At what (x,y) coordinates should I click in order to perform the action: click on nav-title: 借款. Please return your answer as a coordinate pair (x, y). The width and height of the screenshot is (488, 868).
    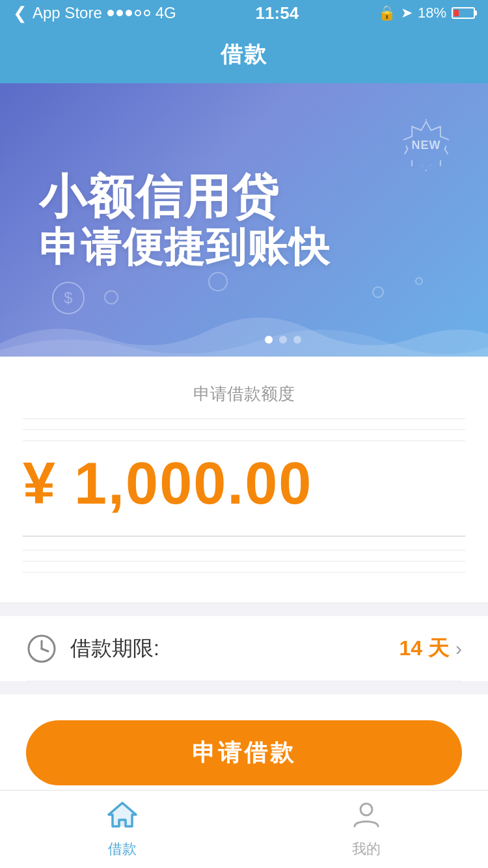
    Looking at the image, I should click on (244, 55).